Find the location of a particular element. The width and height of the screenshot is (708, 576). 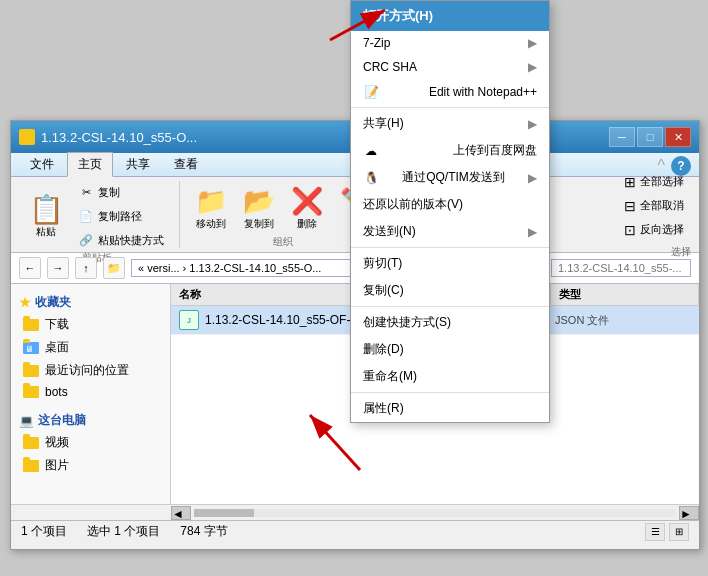

move-to-button: 📁 移动到 is located at coordinates (211, 208).